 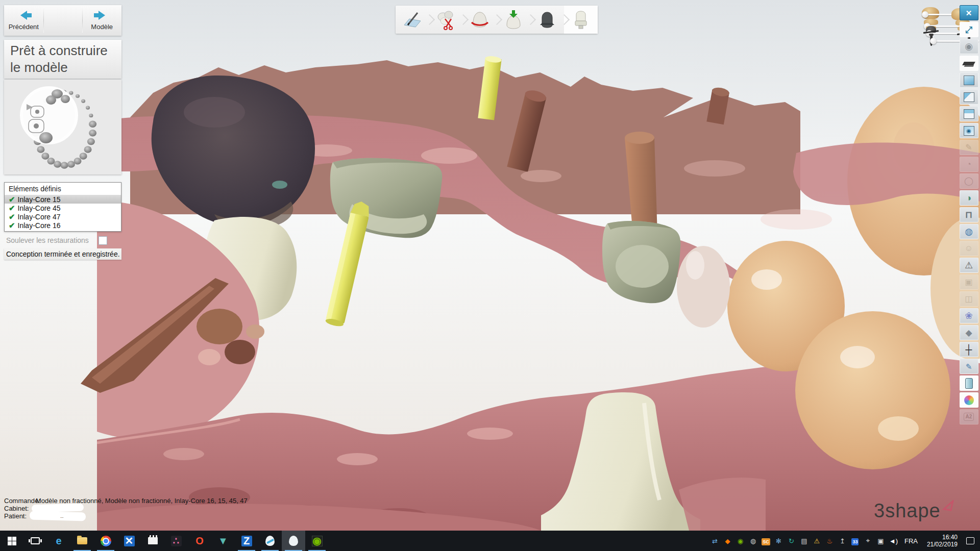 I want to click on sync-share-icon: ⇄, so click(x=715, y=541).